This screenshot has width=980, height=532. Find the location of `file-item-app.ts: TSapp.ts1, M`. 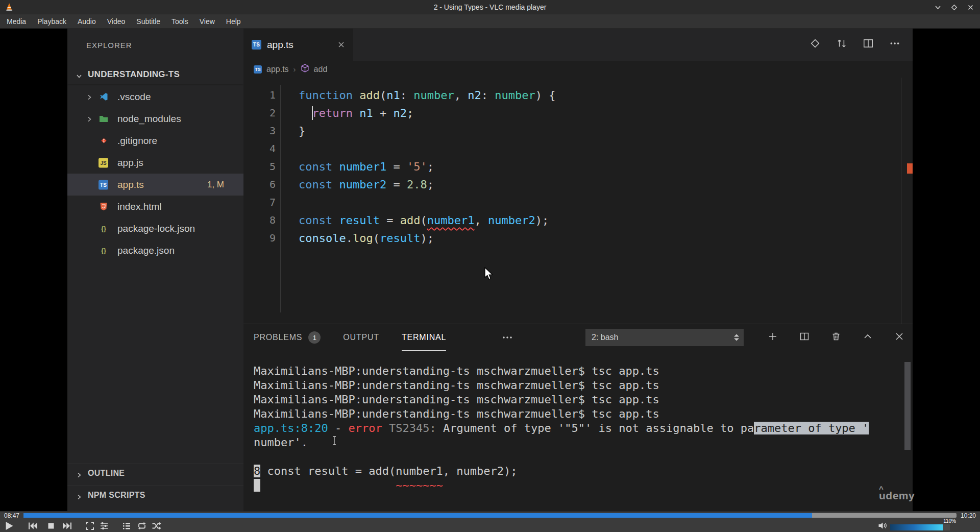

file-item-app.ts: TSapp.ts1, M is located at coordinates (155, 185).